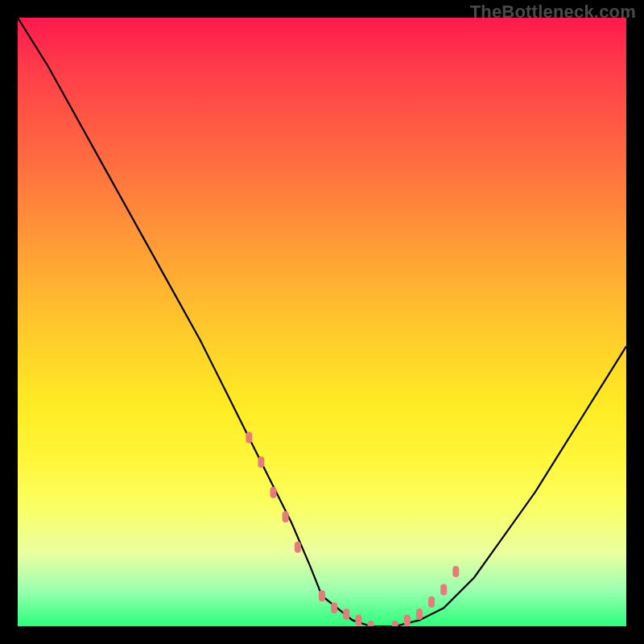 The width and height of the screenshot is (644, 644). I want to click on watermark-label: TheBottleneck.com, so click(553, 12).